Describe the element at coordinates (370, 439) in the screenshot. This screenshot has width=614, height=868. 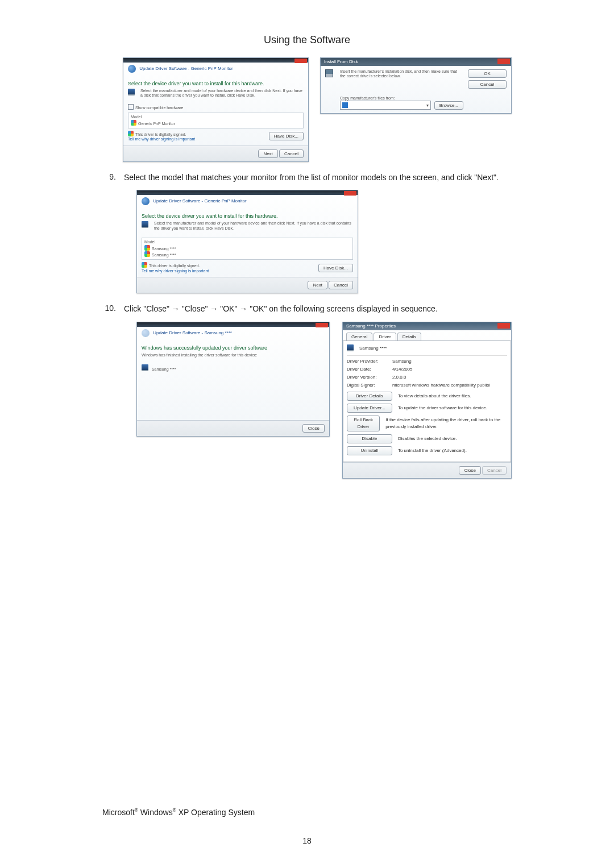
I see `disable-button: Disable` at that location.